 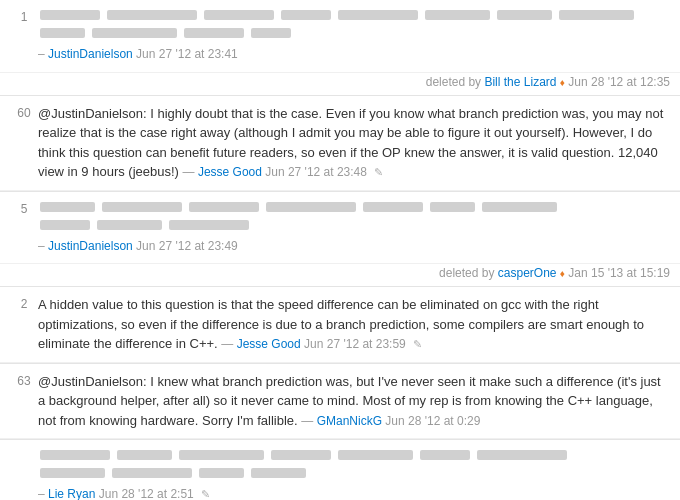 What do you see at coordinates (390, 421) in the screenshot?
I see `comment-meta: — GManNickG Jun 28 '12 at 0:29` at bounding box center [390, 421].